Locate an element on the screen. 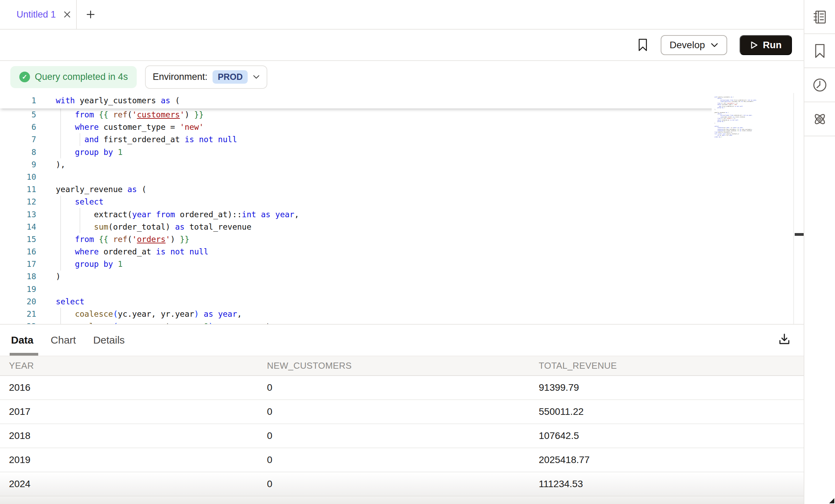 Image resolution: width=835 pixels, height=504 pixels. bookmark-button is located at coordinates (643, 45).